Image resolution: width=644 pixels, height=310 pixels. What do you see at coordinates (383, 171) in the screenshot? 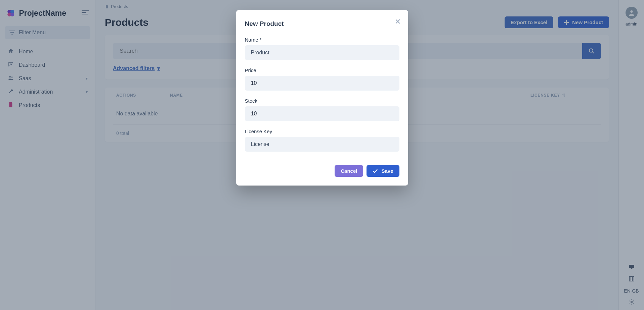
I see `save-button: Save` at bounding box center [383, 171].